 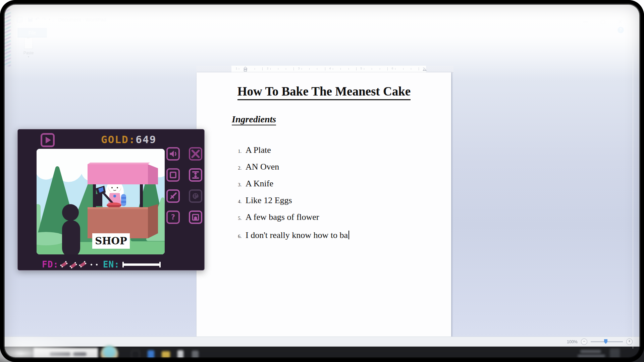 I want to click on list-item: 3. A Knife, so click(x=292, y=184).